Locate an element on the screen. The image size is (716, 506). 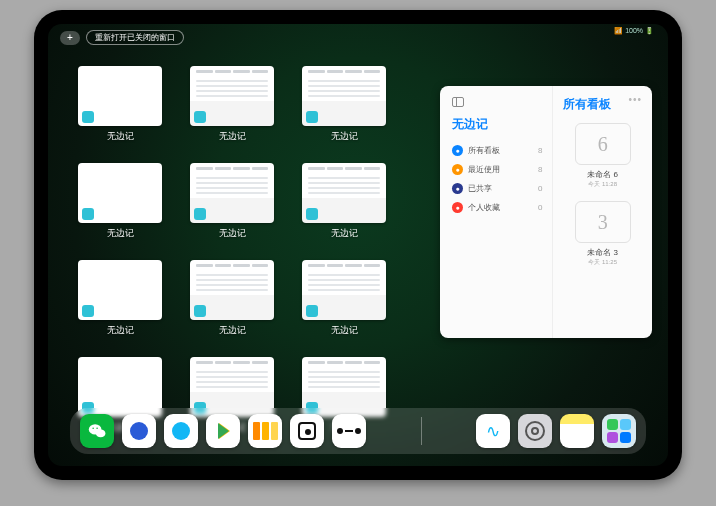
board-item: 3未命名 3今天 11:25 is located at coordinates (602, 234).